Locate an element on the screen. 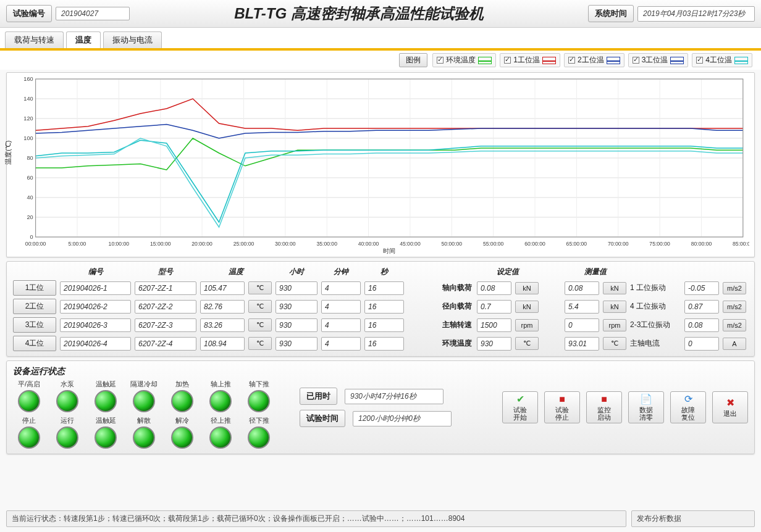  cell-no-1: 201904026-2 is located at coordinates (95, 307).